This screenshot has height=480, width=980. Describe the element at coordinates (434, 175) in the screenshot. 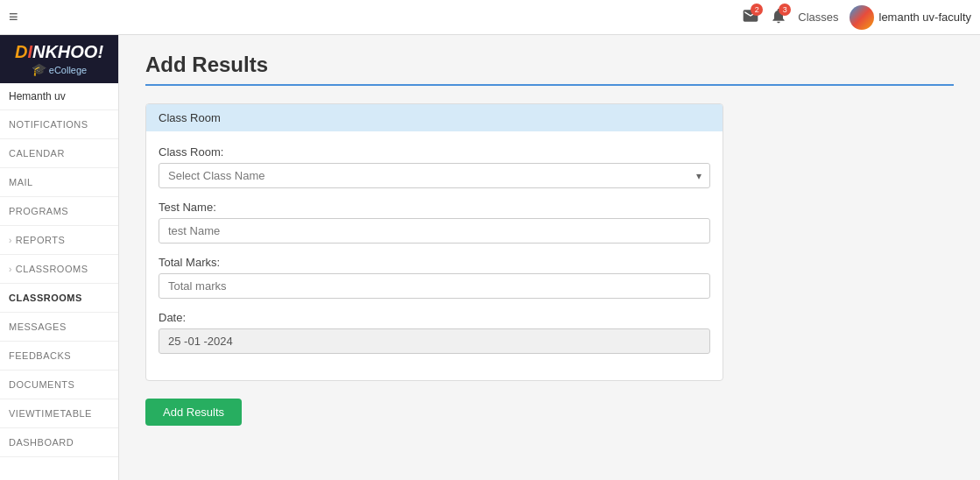

I see `class-room-select-wrapper: Select Class Name (function() { const se…` at that location.